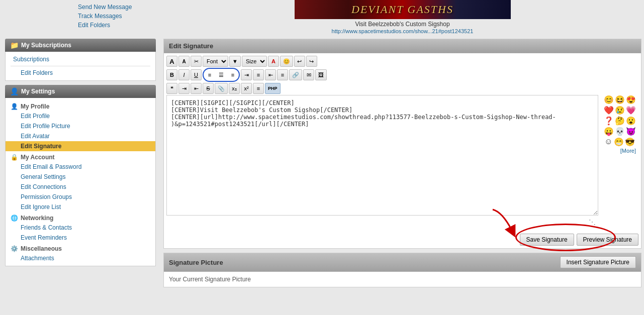 The image size is (644, 315). What do you see at coordinates (609, 121) in the screenshot?
I see `emoji-question: ❓` at bounding box center [609, 121].